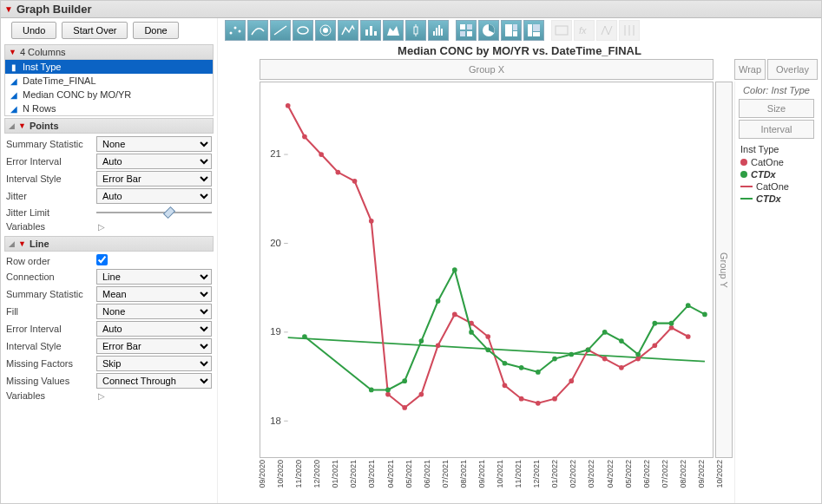  What do you see at coordinates (155, 363) in the screenshot?
I see `line-missing-factors-select: Skip` at bounding box center [155, 363].